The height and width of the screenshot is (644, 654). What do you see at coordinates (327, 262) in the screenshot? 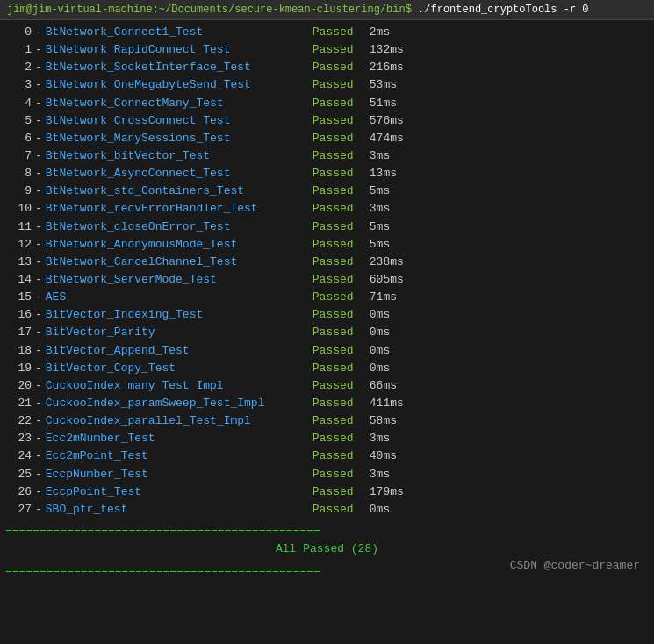
I see `test-row: 13 - BtNetwork_CancelChannel_TestPassed2…` at bounding box center [327, 262].